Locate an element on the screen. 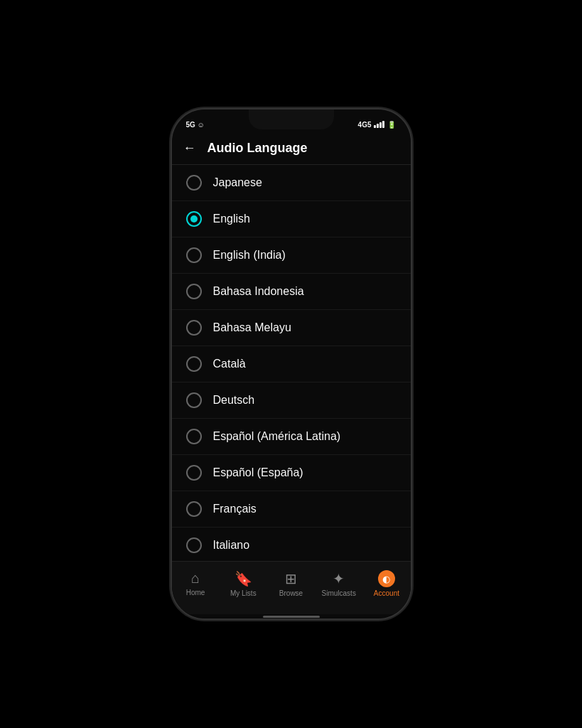  radio-english is located at coordinates (194, 219).